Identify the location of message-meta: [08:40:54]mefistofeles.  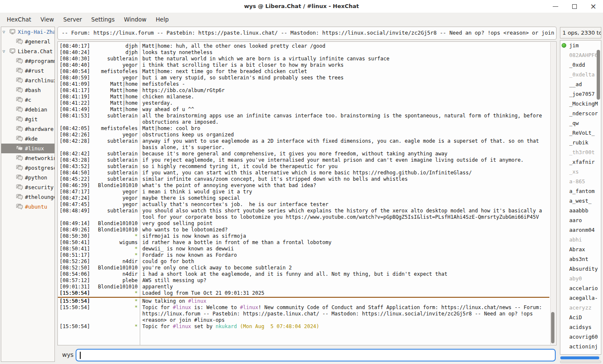
(99, 72).